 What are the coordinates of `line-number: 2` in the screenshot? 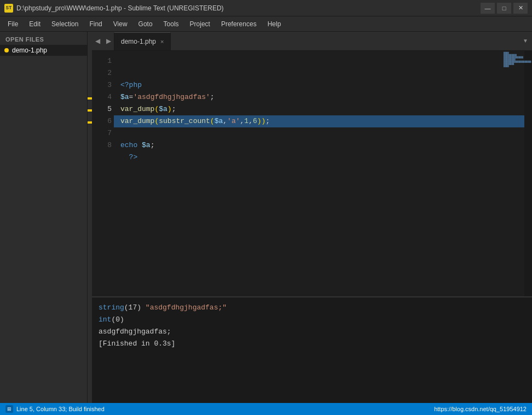 It's located at (102, 73).